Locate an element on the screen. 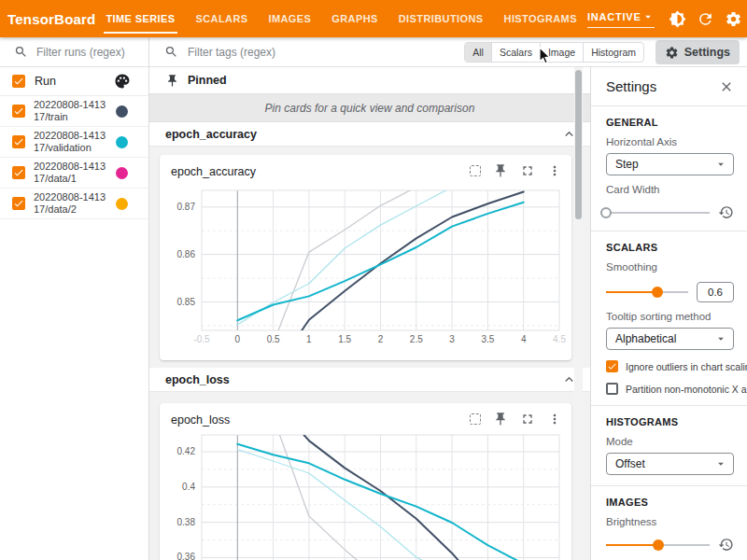 The image size is (747, 560). svg-text: 0.5 is located at coordinates (274, 340).